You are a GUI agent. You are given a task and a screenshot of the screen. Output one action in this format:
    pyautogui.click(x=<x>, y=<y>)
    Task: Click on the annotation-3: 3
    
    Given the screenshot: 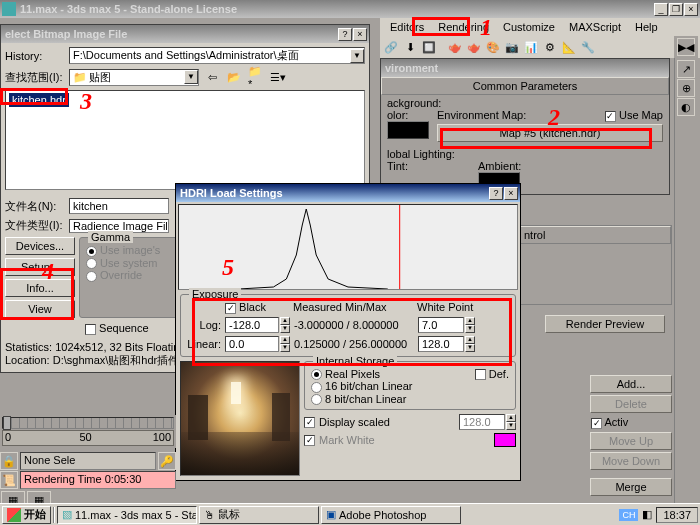 What is the action you would take?
    pyautogui.click(x=86, y=102)
    